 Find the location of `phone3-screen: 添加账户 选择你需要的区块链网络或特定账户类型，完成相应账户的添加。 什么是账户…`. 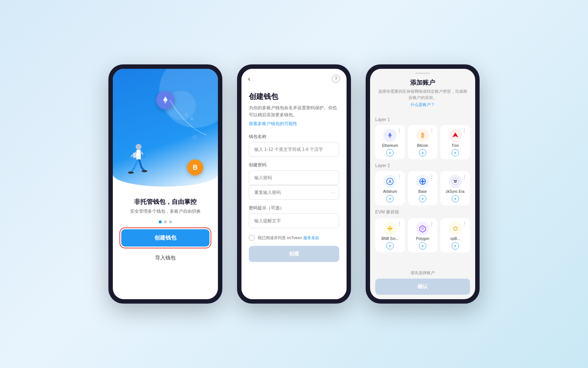

phone3-screen: 添加账户 选择你需要的区块链网络或特定账户类型，完成相应账户的添加。 什么是账户… is located at coordinates (423, 184).